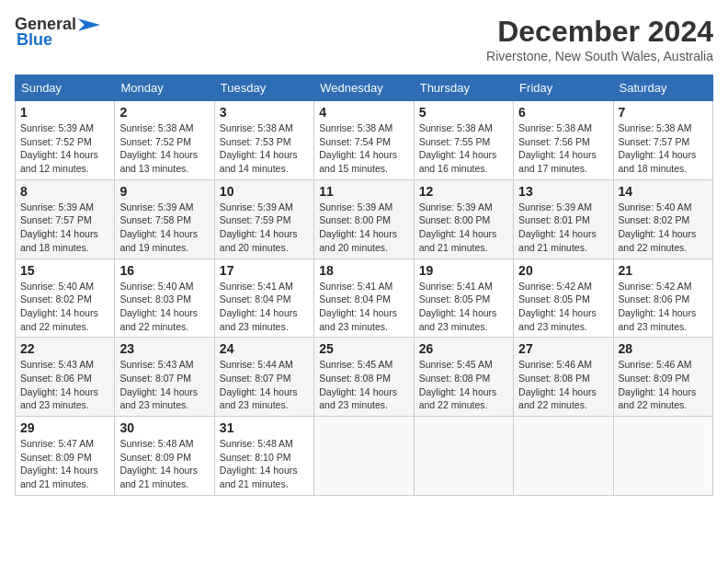  I want to click on day-number: 2, so click(164, 112).